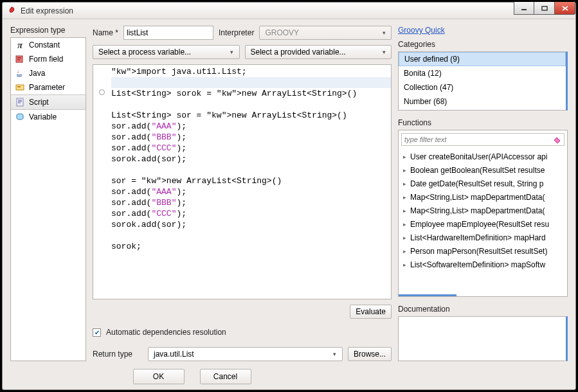 The image size is (578, 392). Describe the element at coordinates (48, 73) in the screenshot. I see `type-item-java: Java` at that location.